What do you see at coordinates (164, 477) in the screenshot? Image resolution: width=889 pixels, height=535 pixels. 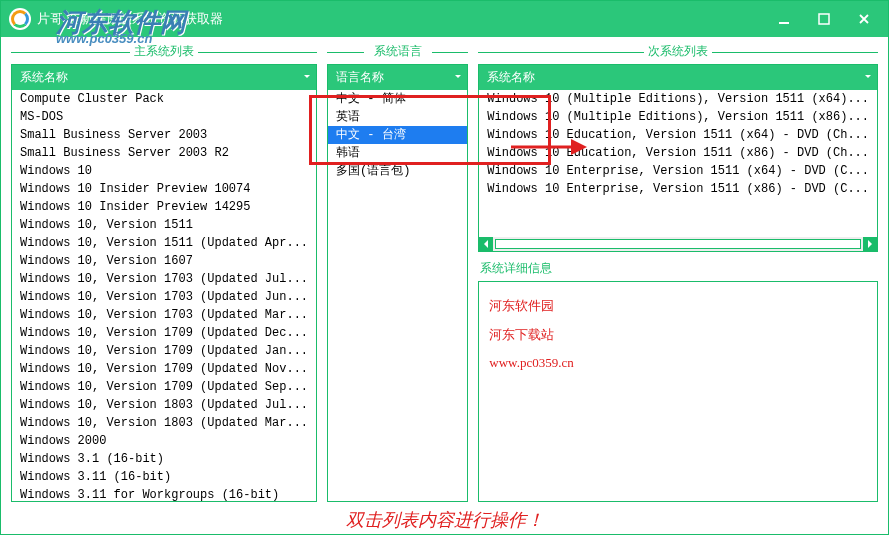 I see `list-item: Windows 3.11 (16-bit)` at bounding box center [164, 477].